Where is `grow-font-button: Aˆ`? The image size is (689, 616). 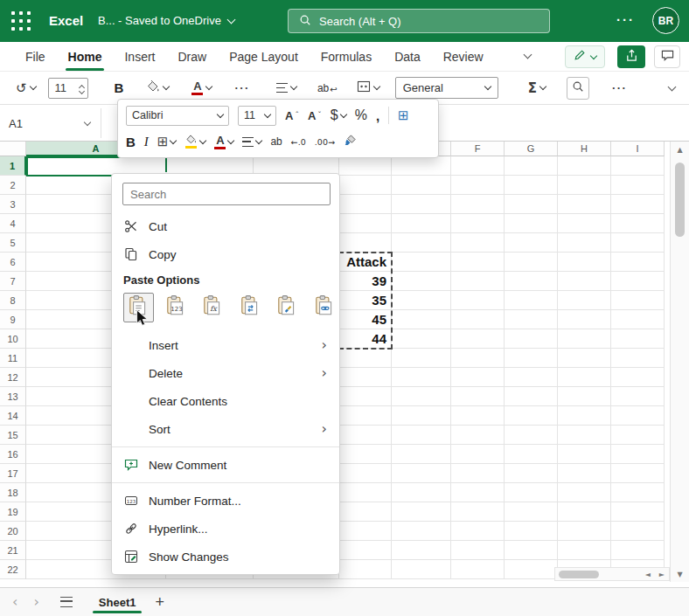
grow-font-button: Aˆ is located at coordinates (292, 115).